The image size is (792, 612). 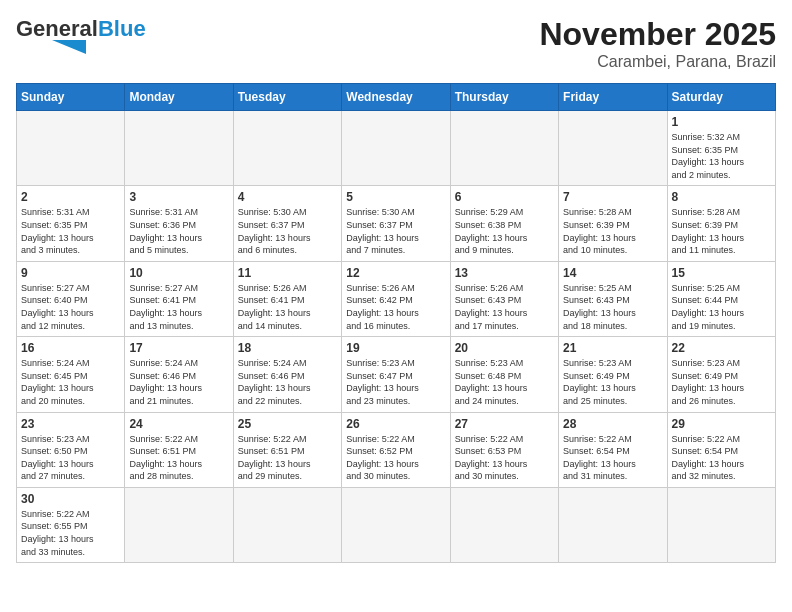 What do you see at coordinates (721, 298) in the screenshot?
I see `calendar-cell: 15Sunrise: 5:25 AM Sunset: 6:44 PM Dayli…` at bounding box center [721, 298].